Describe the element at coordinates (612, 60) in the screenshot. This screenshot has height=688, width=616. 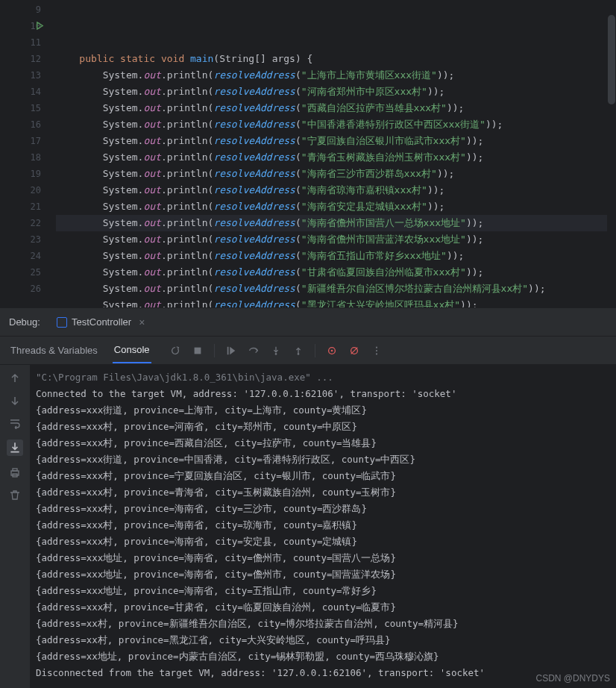
I see `scrollbar-thumb` at that location.